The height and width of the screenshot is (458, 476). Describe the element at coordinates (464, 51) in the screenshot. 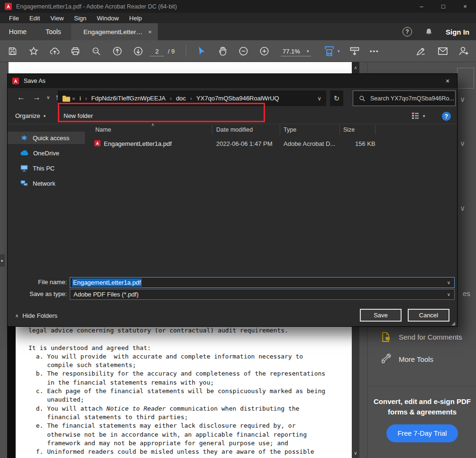

I see `add-account-icon` at that location.